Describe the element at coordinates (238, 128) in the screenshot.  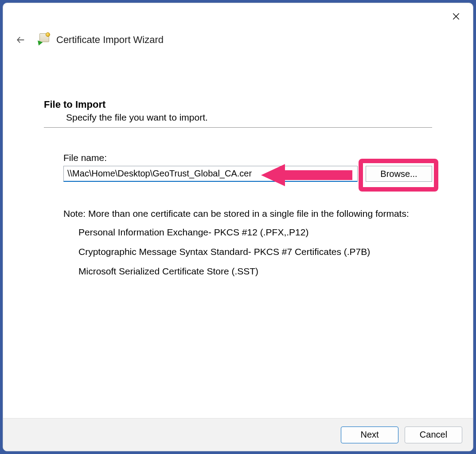
I see `section-divider` at that location.